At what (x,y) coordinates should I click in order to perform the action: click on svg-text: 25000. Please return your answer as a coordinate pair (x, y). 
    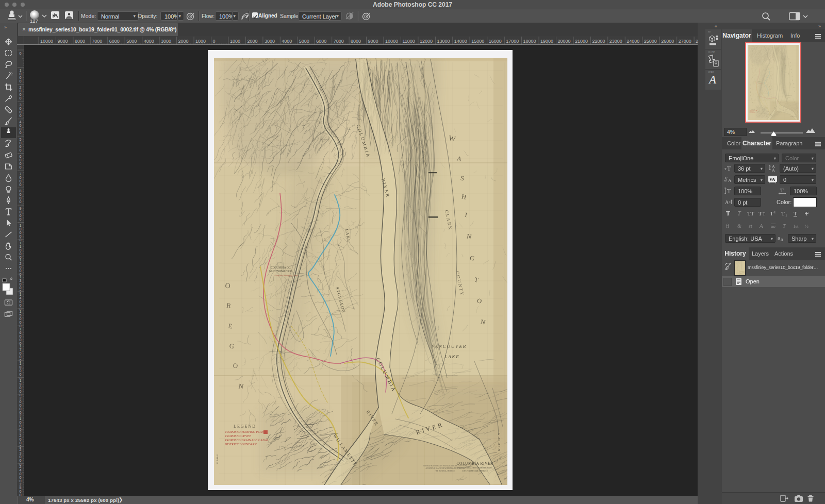
    Looking at the image, I should click on (651, 41).